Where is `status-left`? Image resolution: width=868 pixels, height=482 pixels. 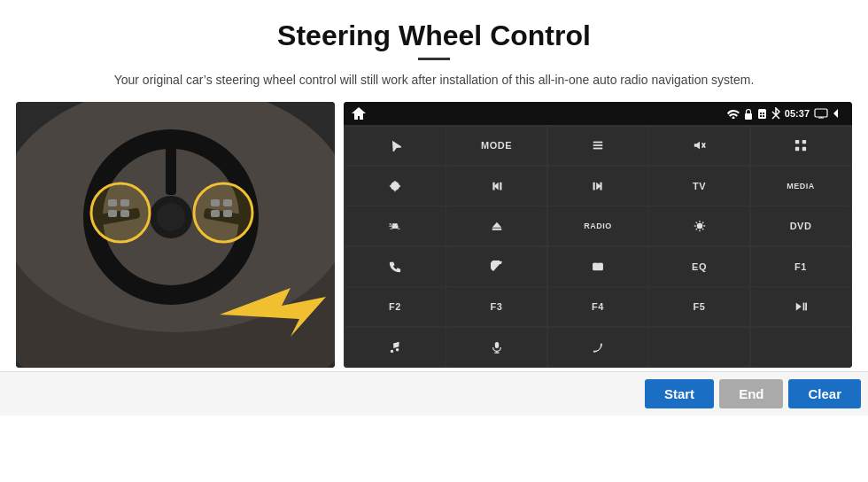
status-left is located at coordinates (359, 113).